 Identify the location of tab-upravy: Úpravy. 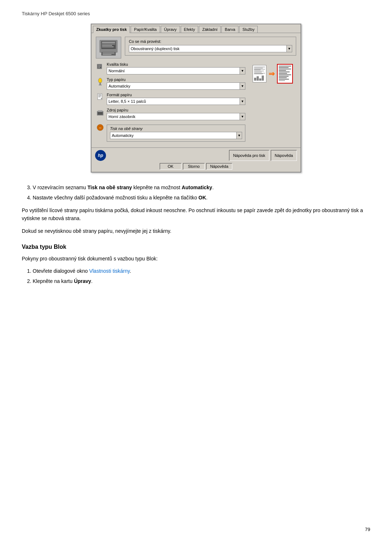
(171, 29).